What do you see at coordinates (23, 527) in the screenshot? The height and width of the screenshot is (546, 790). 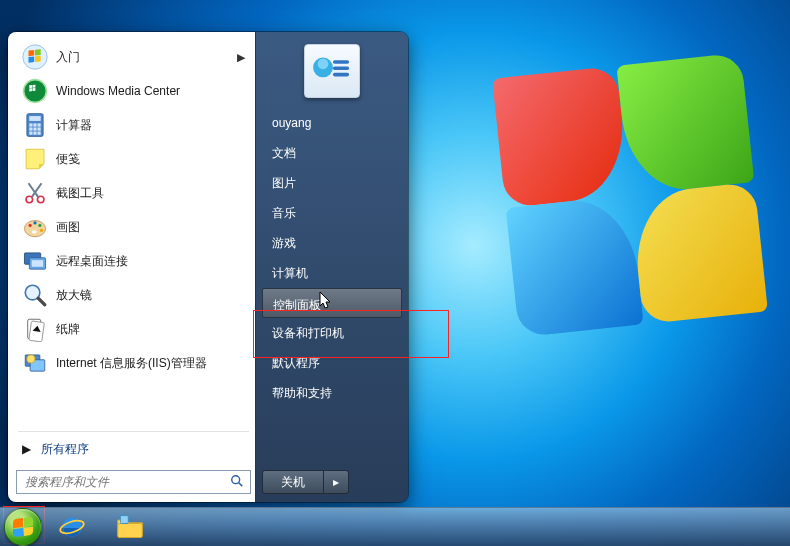 I see `windows-flag-icon` at bounding box center [23, 527].